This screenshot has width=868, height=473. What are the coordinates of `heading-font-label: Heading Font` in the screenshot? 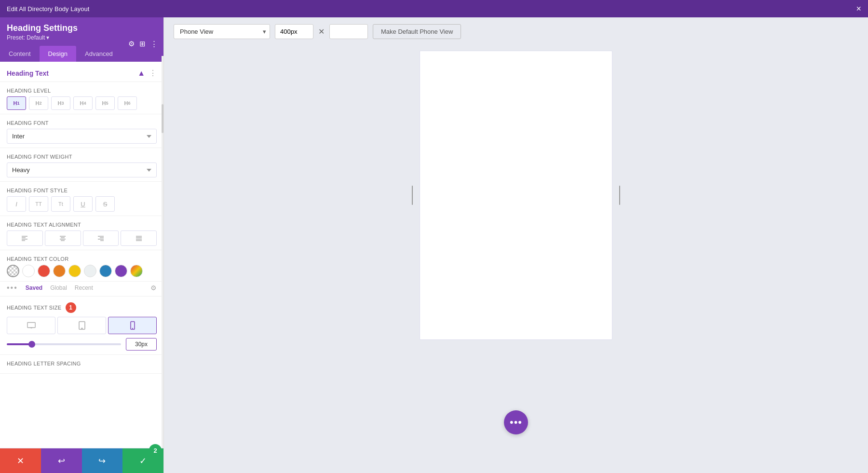 It's located at (82, 123).